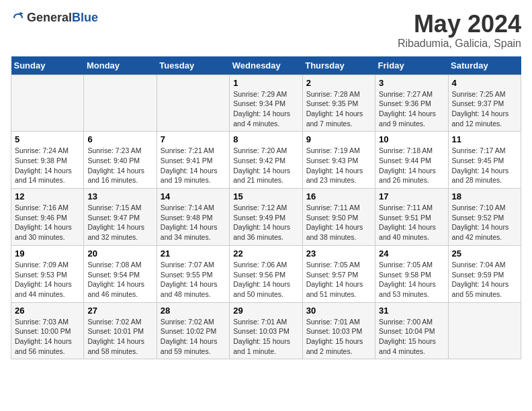  Describe the element at coordinates (266, 160) in the screenshot. I see `calendar-cell: 8Sunrise: 7:20 AM Sunset: 9:42 PM Daylig…` at that location.